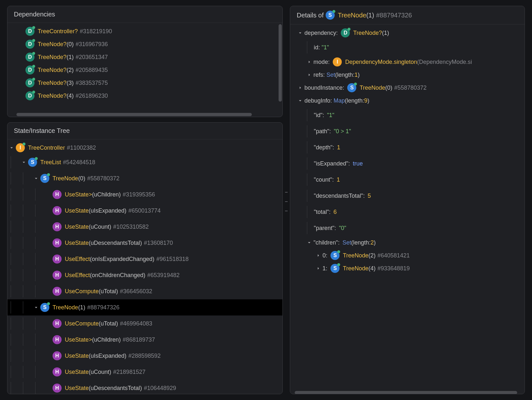  What do you see at coordinates (145, 148) in the screenshot?
I see `tree-row: ITreeController#11002382` at bounding box center [145, 148].